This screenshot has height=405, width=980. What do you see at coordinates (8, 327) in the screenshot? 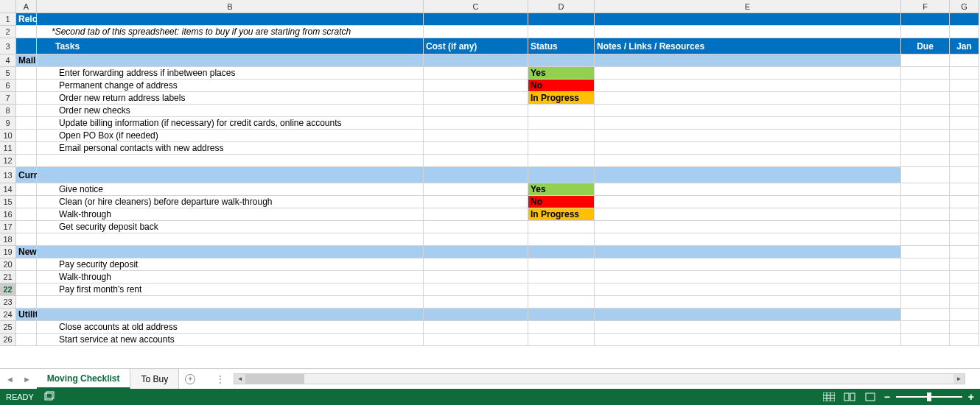
I see `row-header-25: 25` at bounding box center [8, 327].